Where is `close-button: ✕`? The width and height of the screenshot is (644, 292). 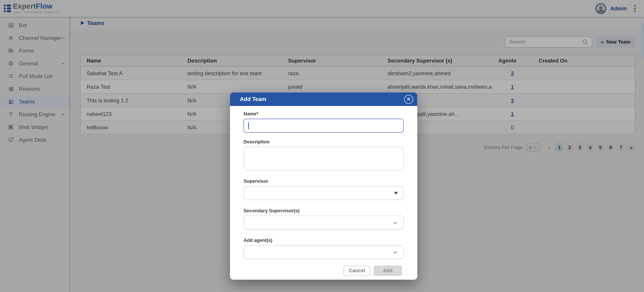
close-button: ✕ is located at coordinates (408, 99).